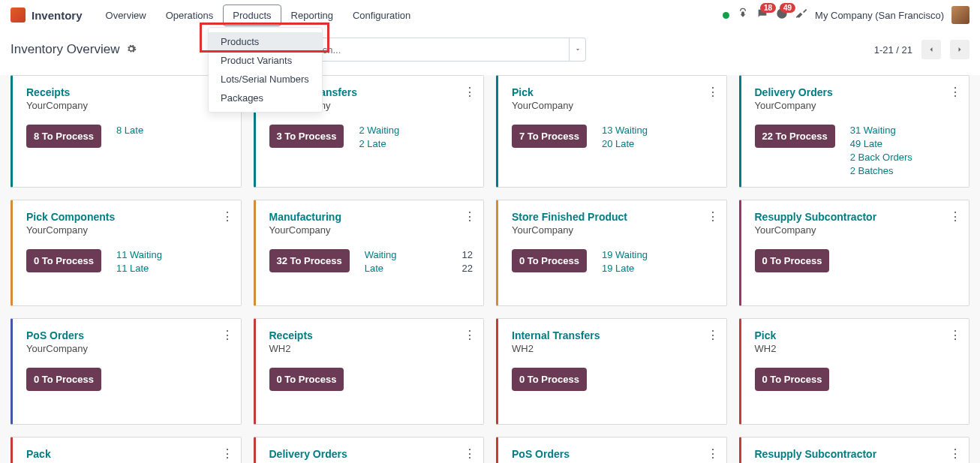 The image size is (980, 463). What do you see at coordinates (960, 15) in the screenshot?
I see `avatar` at bounding box center [960, 15].